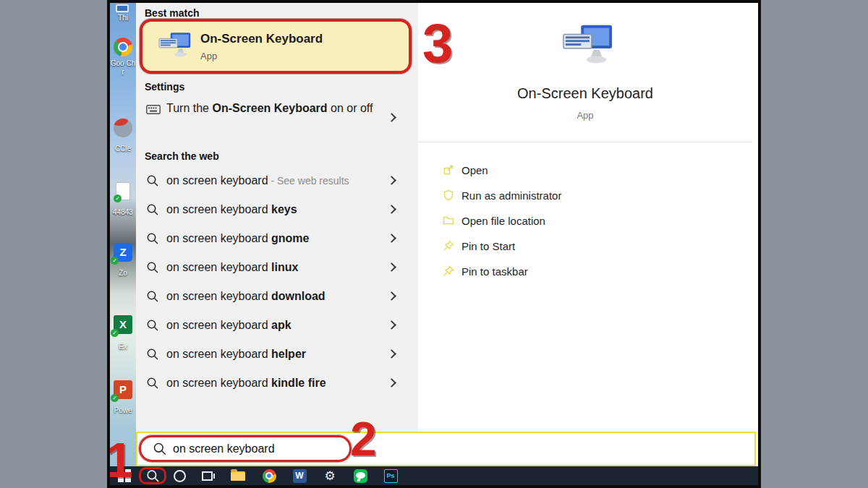 This screenshot has height=488, width=868. Describe the element at coordinates (179, 476) in the screenshot. I see `cortana-button` at that location.